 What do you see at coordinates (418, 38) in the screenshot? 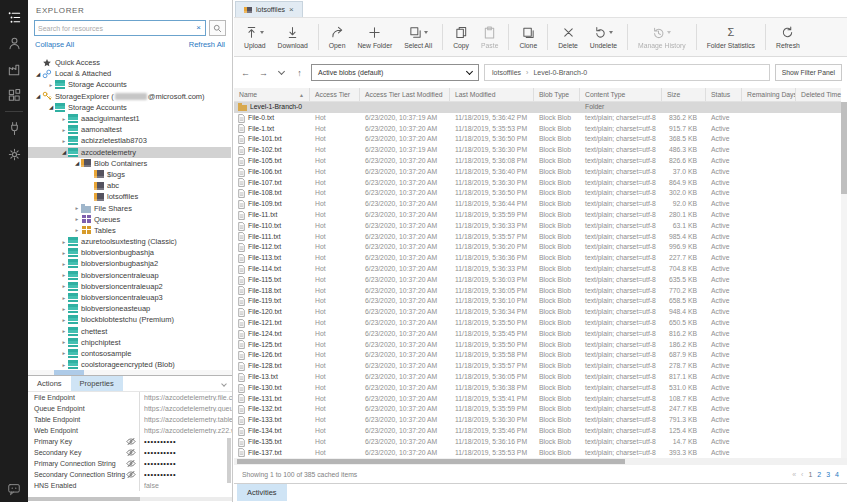
I see `select-all-button: Select All` at bounding box center [418, 38].